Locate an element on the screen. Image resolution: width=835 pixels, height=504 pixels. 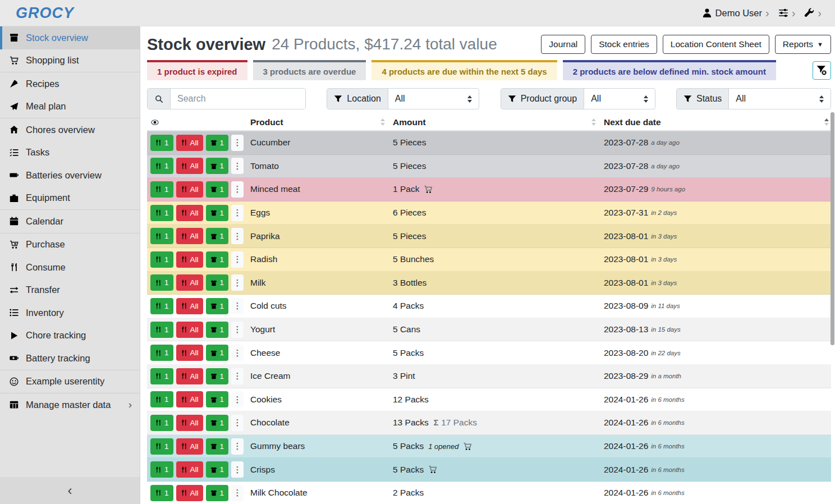
status-card-is-expired: 1 product is expired is located at coordinates (198, 70).